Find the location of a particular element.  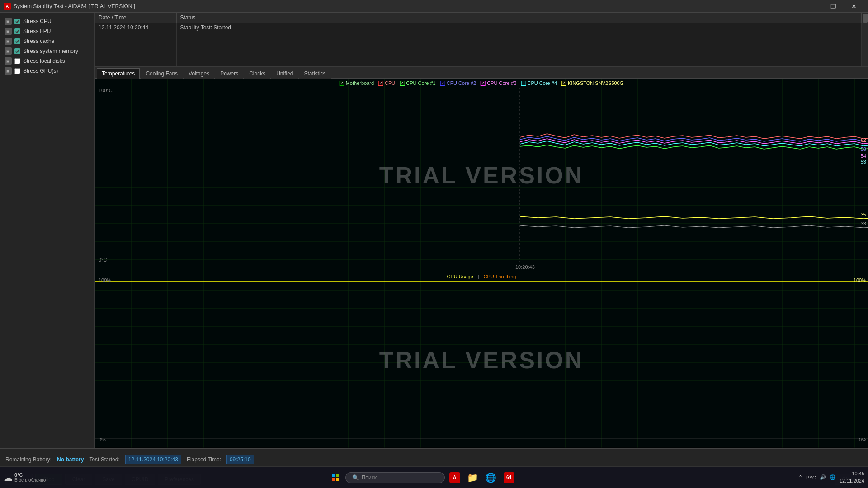

stress-fpu-checkbox is located at coordinates (17, 32).